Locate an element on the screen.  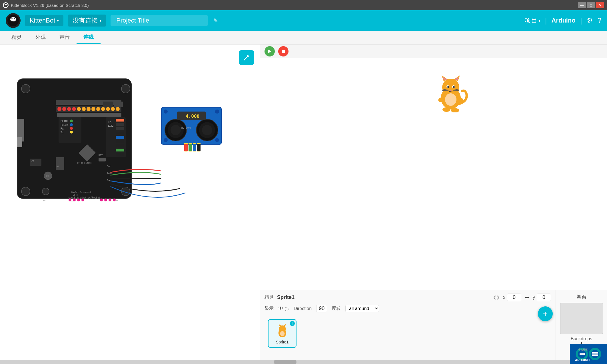
sprite-item: i Sprite1 is located at coordinates (282, 333).